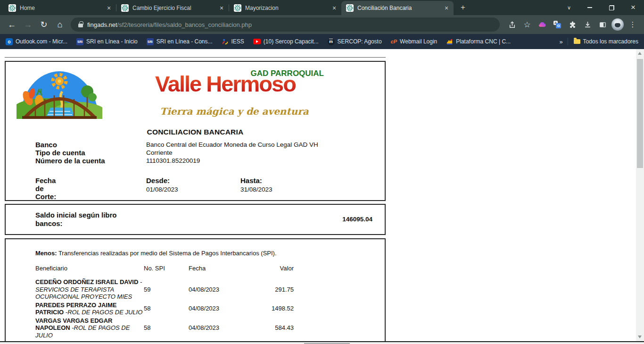 This screenshot has width=644, height=344. Describe the element at coordinates (165, 303) in the screenshot. I see `spi-table: Beneficiario No. SPI Fecha Valor CEDEÑO …` at that location.